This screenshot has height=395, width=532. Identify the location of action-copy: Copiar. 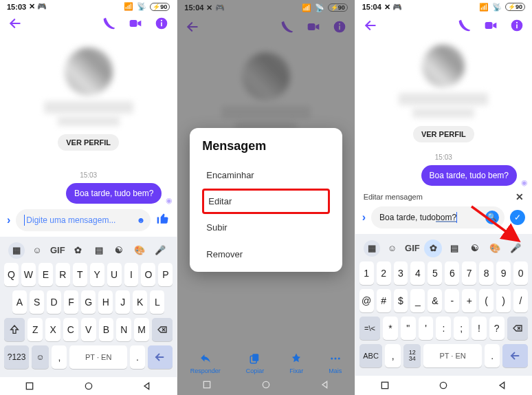
(256, 363).